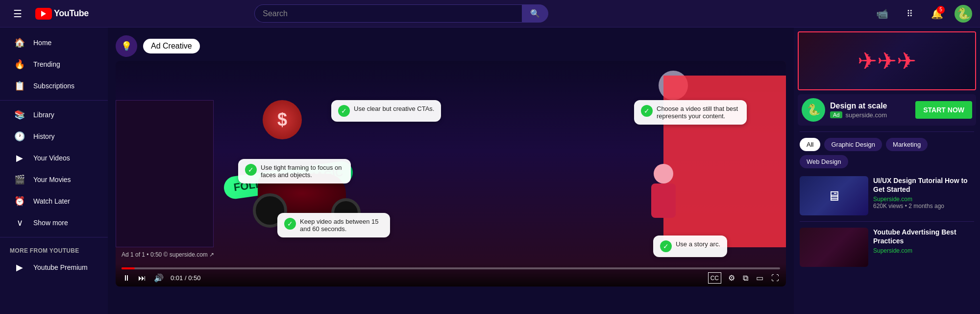 This screenshot has height=314, width=980. What do you see at coordinates (44, 136) in the screenshot?
I see `sidebar-label-history: History` at bounding box center [44, 136].